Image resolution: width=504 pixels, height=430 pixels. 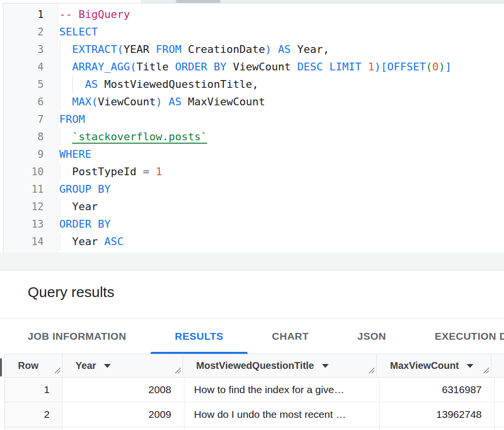 I want to click on cell-year, so click(x=123, y=429).